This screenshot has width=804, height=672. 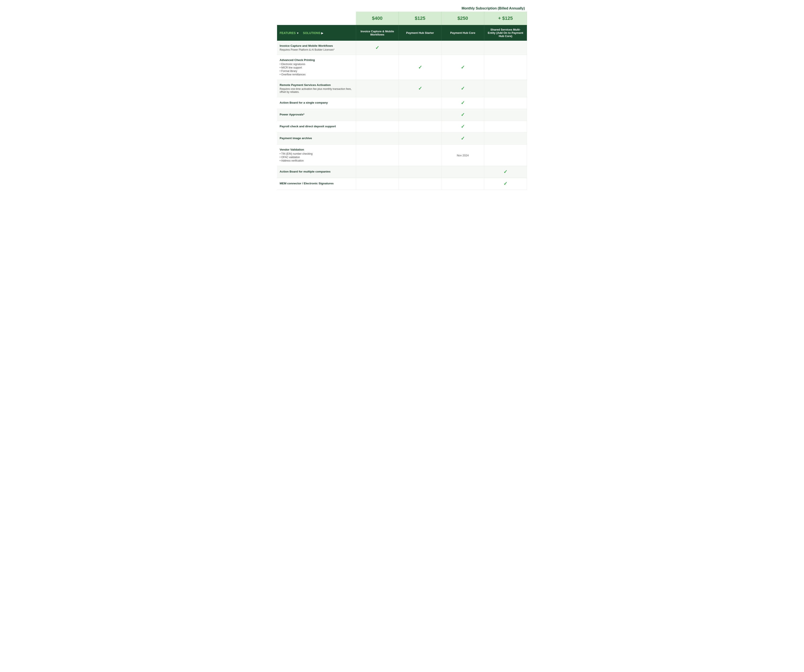 I want to click on table-row: Action Board for a single company✓, so click(x=402, y=103).